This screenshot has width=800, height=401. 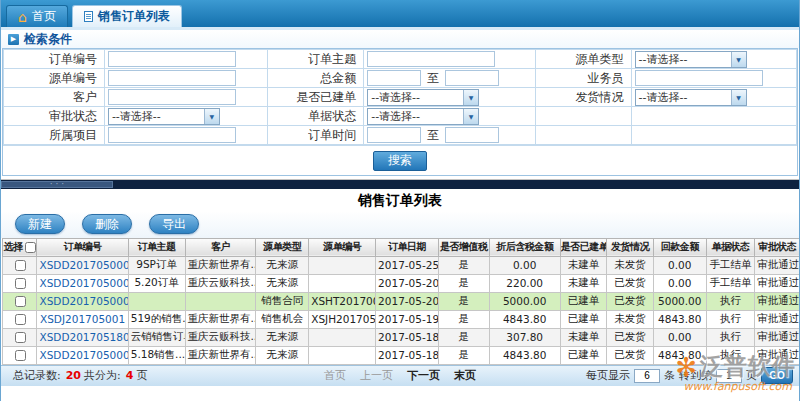 What do you see at coordinates (524, 283) in the screenshot?
I see `cell-amount: 220.00` at bounding box center [524, 283].